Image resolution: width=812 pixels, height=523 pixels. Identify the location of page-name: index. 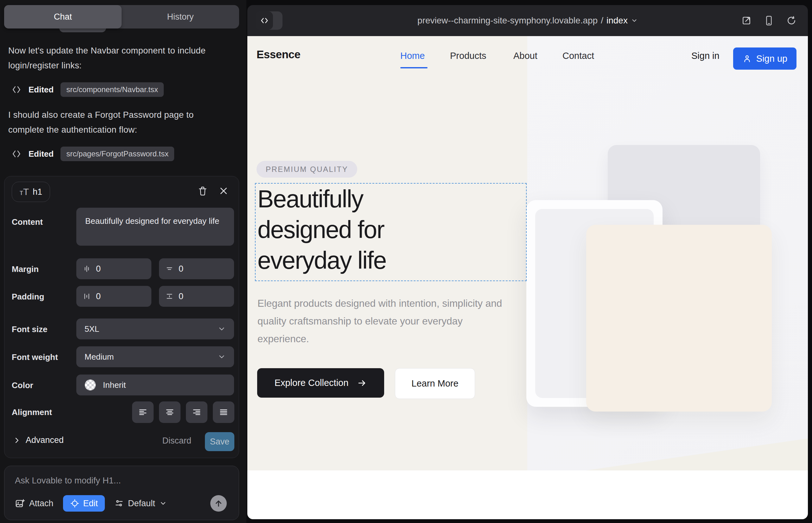
(617, 21).